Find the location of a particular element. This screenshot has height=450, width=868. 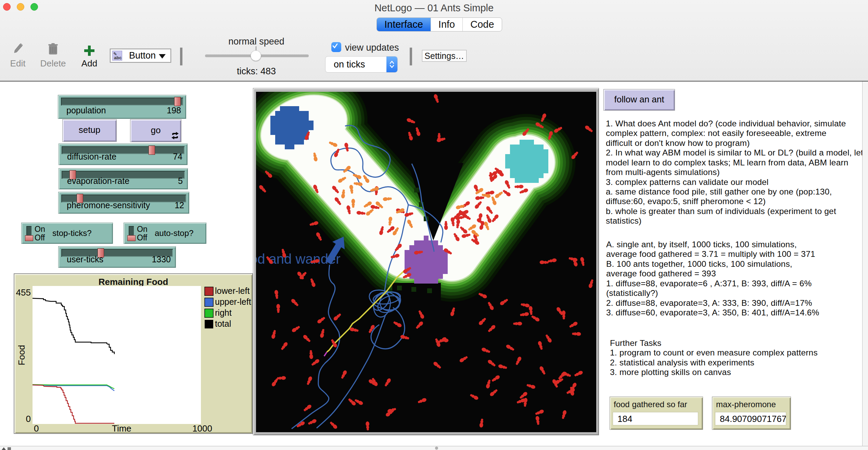

svg-text: right is located at coordinates (223, 313).